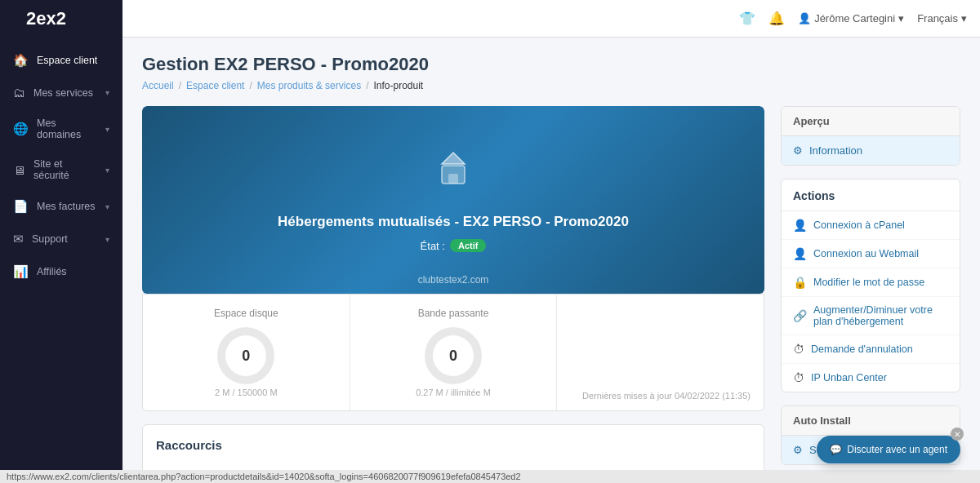 The height and width of the screenshot is (483, 980). What do you see at coordinates (67, 206) in the screenshot?
I see `sidebar-label-mes-factures: Mes factures` at bounding box center [67, 206].